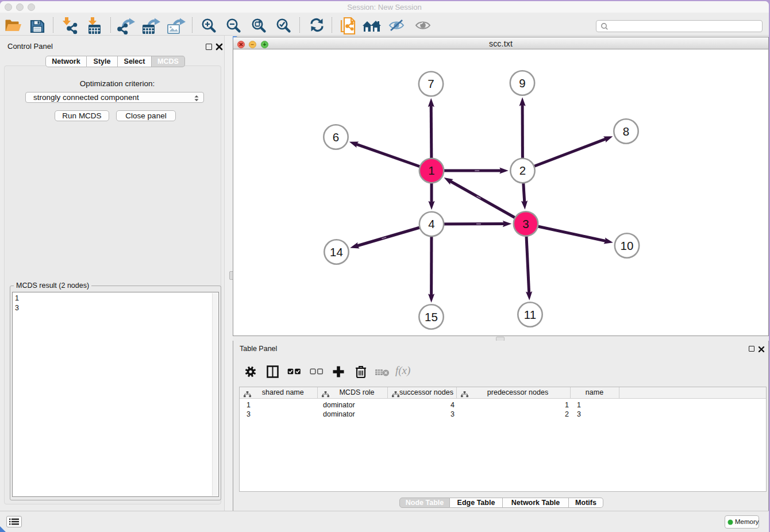 The height and width of the screenshot is (532, 770). Describe the element at coordinates (522, 83) in the screenshot. I see `svg-text: 9` at that location.